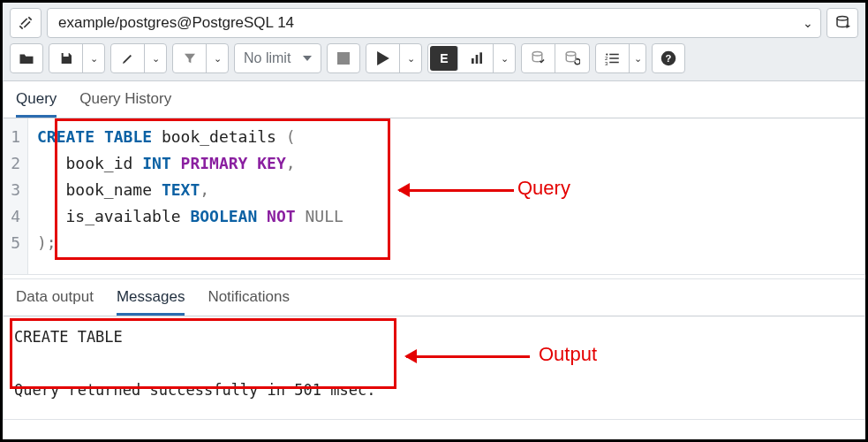 Image resolution: width=868 pixels, height=442 pixels. I want to click on tab-messages: Messages, so click(150, 302).